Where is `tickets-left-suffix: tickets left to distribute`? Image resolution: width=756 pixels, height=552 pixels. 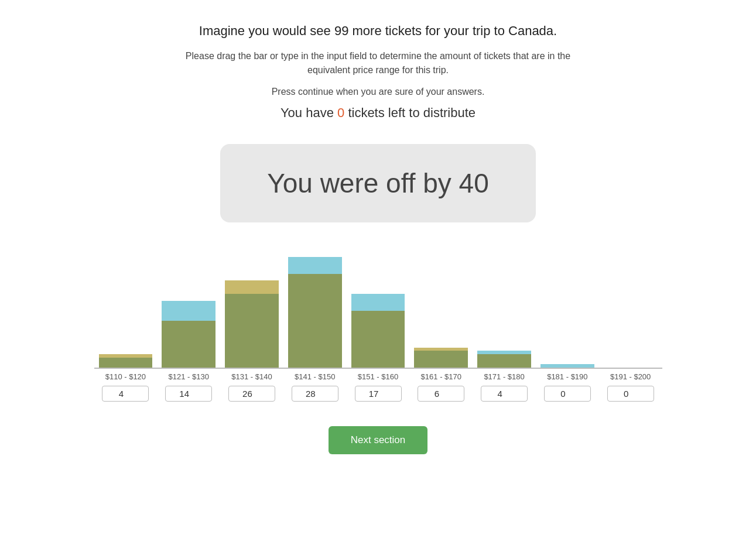 tickets-left-suffix: tickets left to distribute is located at coordinates (410, 112).